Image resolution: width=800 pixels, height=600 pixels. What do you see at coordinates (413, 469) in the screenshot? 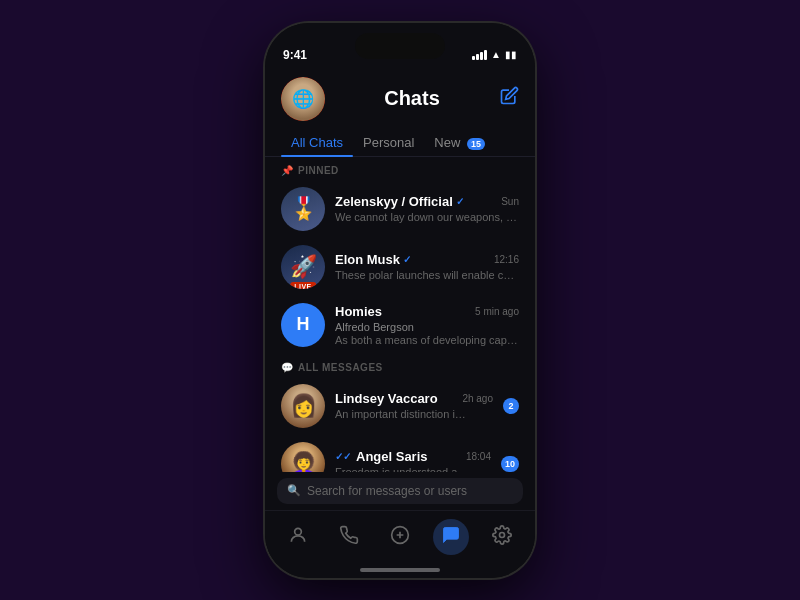
I see `chat-preview-angel: Freedom is understood as either having t…` at bounding box center [413, 469].